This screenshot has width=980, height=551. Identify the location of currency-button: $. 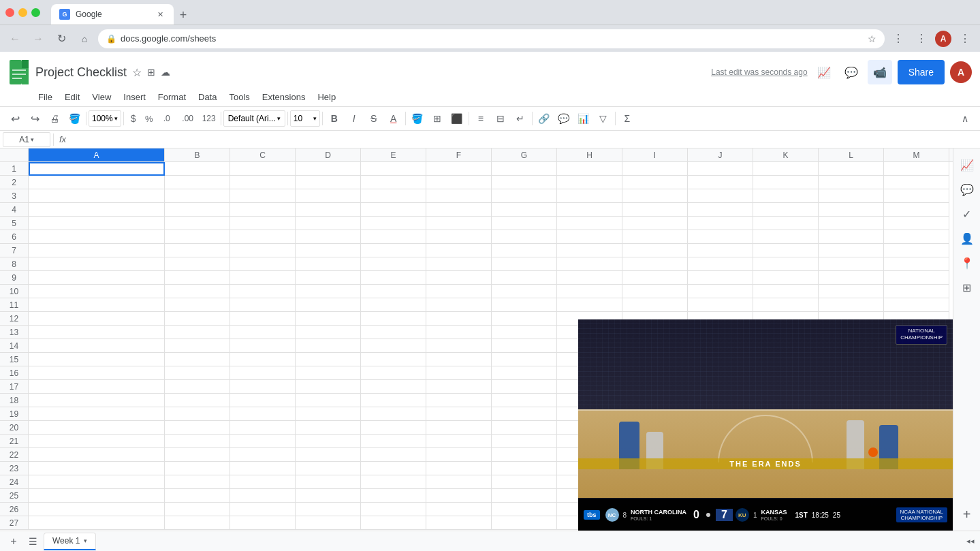
(133, 119).